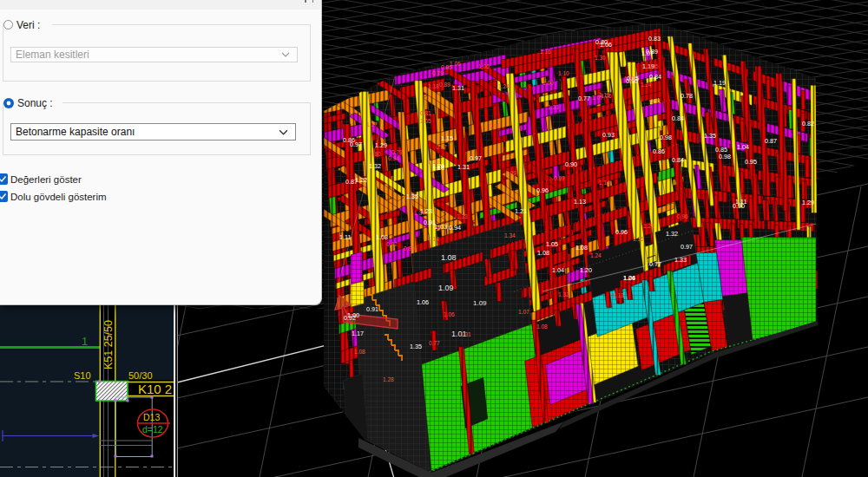  What do you see at coordinates (345, 238) in the screenshot?
I see `svg-text: 1.11` at bounding box center [345, 238].